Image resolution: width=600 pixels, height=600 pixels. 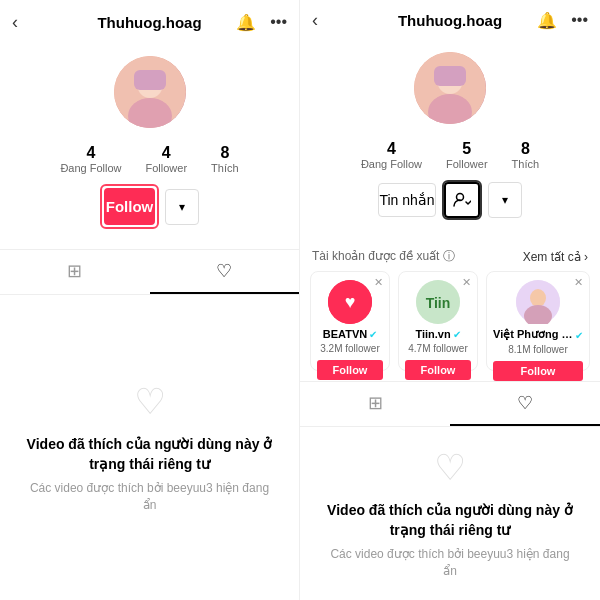 I want to click on right-tab-liked: ♡, so click(x=525, y=404).